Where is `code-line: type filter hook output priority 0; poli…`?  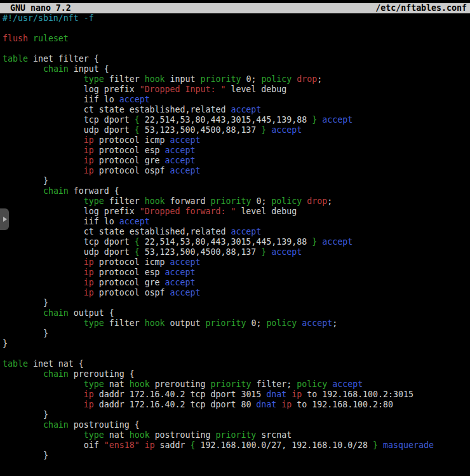 code-line: type filter hook output priority 0; poli… is located at coordinates (236, 323).